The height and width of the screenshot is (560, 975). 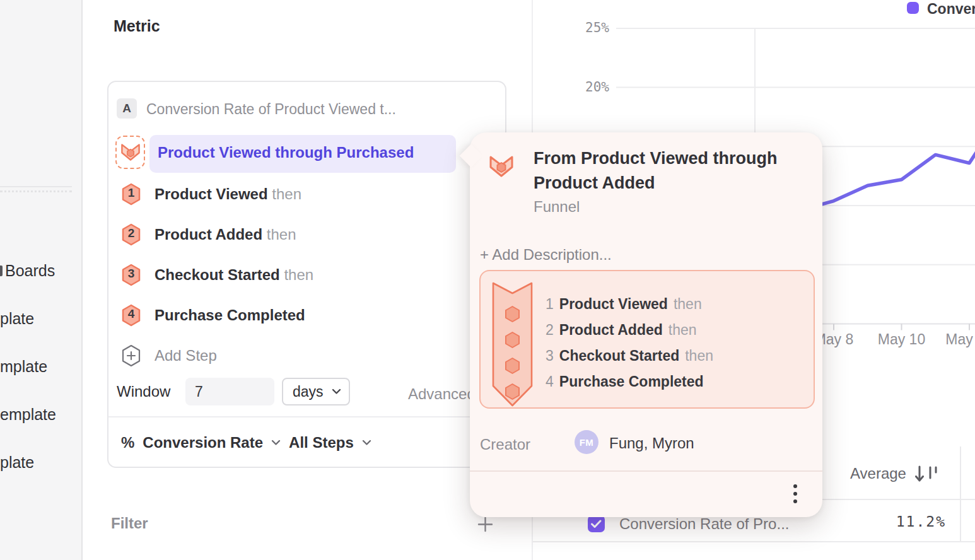 I want to click on legend-swatch, so click(x=913, y=8).